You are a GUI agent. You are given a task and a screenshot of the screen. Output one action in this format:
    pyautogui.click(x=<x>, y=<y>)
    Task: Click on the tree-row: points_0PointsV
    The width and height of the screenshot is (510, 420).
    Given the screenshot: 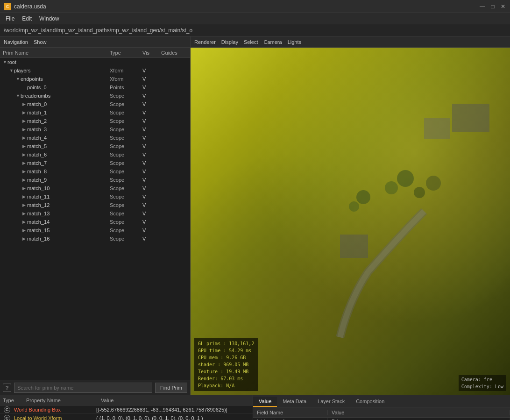 What is the action you would take?
    pyautogui.click(x=95, y=87)
    